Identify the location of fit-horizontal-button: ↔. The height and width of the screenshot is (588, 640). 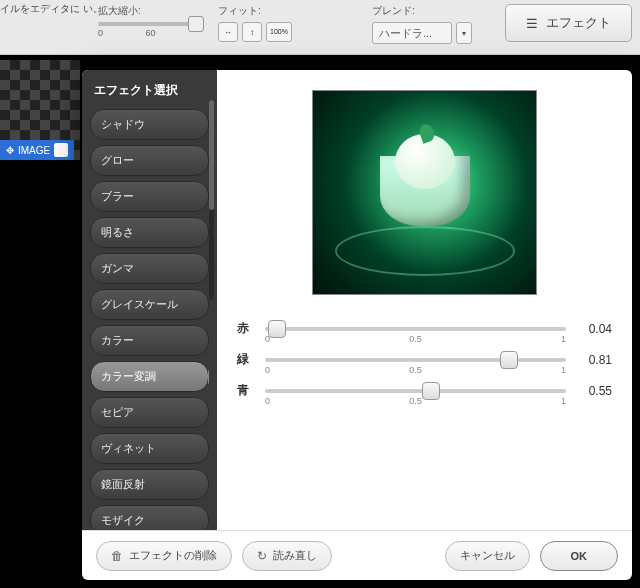
(228, 32).